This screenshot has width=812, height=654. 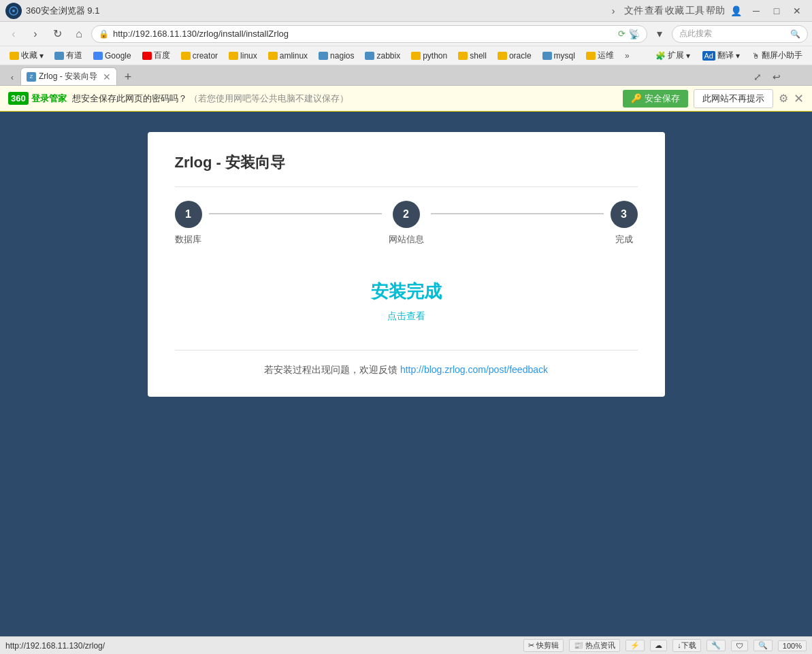 I want to click on file-menu: 文件, so click(x=634, y=11).